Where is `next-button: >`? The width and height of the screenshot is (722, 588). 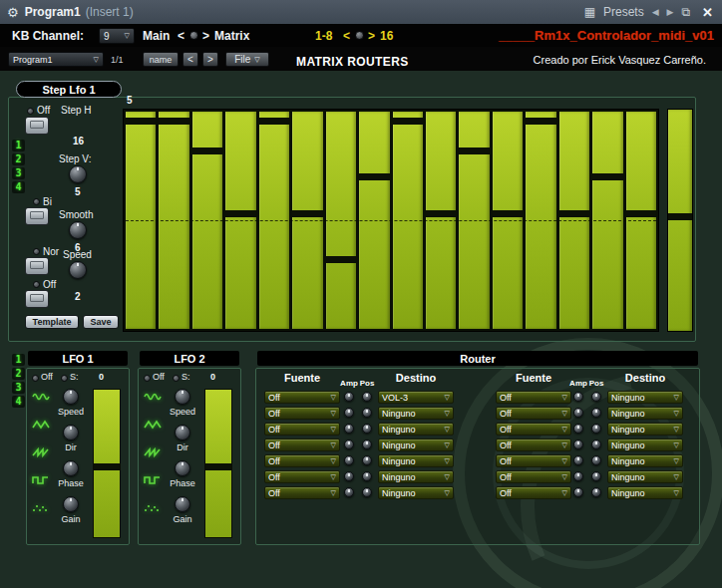
next-button: > is located at coordinates (210, 60).